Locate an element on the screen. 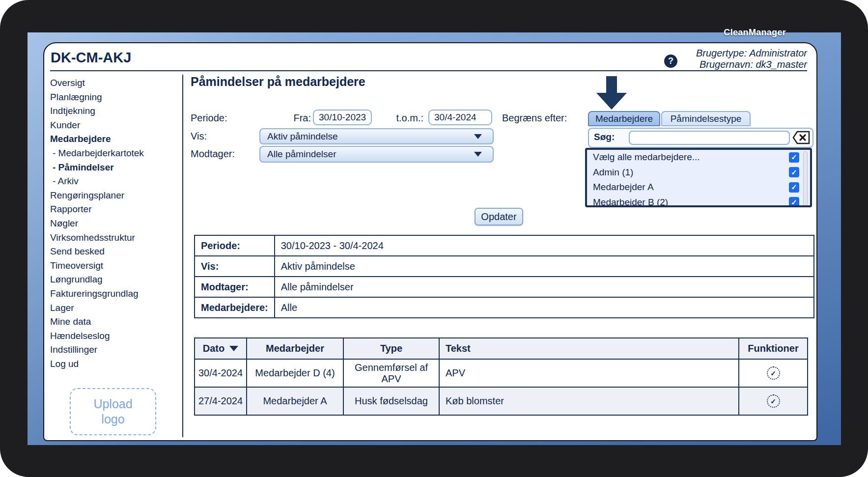 Image resolution: width=868 pixels, height=477 pixels. sidebar-item-lager: Lager is located at coordinates (116, 309).